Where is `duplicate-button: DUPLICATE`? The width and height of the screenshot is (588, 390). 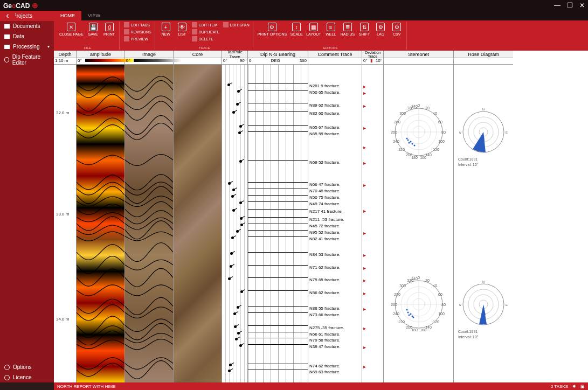 duplicate-button: DUPLICATE is located at coordinates (206, 32).